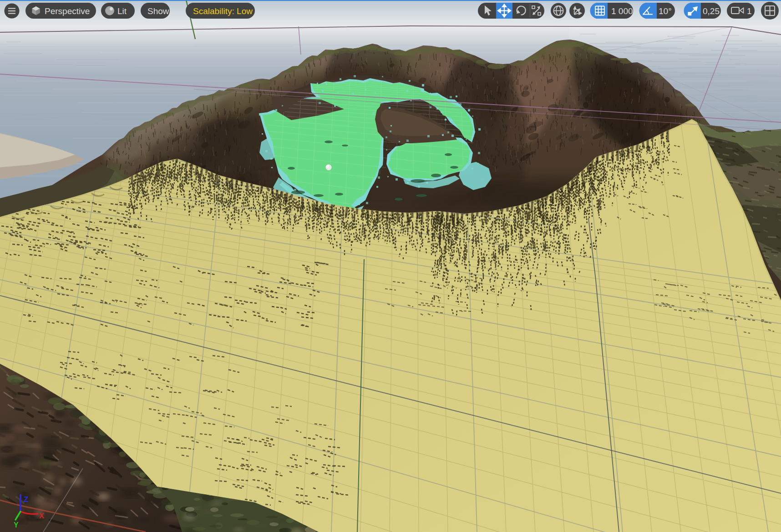  Describe the element at coordinates (223, 11) in the screenshot. I see `svg-text: Scalability: Low` at that location.